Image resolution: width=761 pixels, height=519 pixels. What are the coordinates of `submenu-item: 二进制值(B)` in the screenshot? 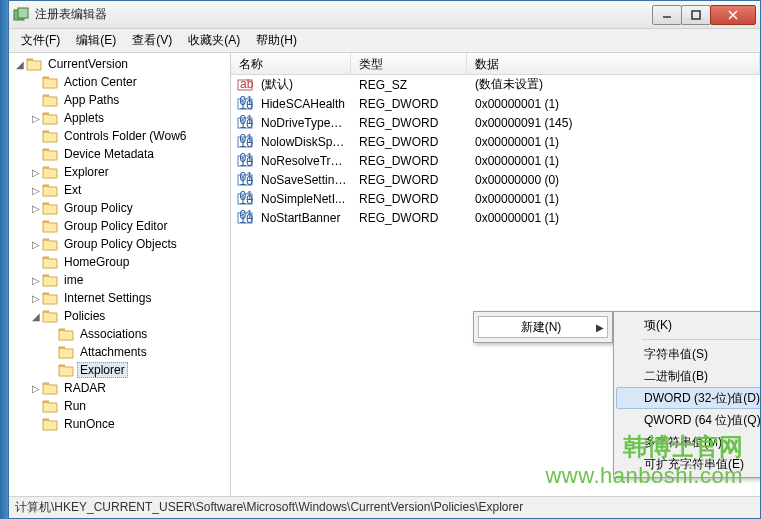 It's located at (688, 376).